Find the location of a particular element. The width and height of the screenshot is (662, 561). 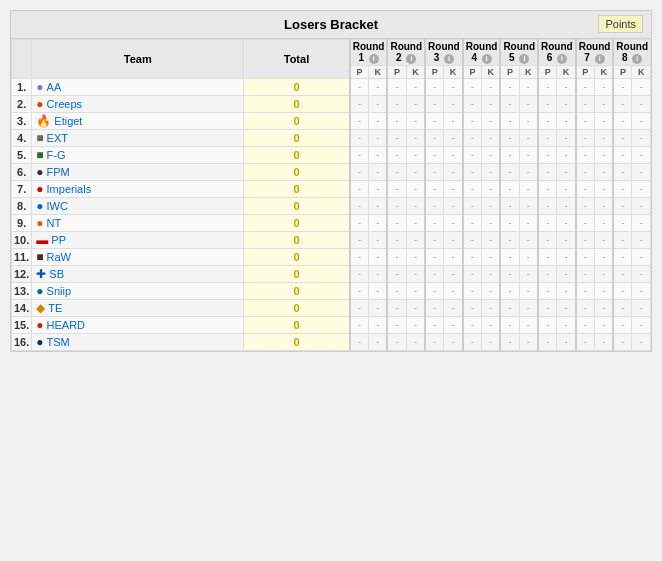

round5-info-icon: i is located at coordinates (524, 59).